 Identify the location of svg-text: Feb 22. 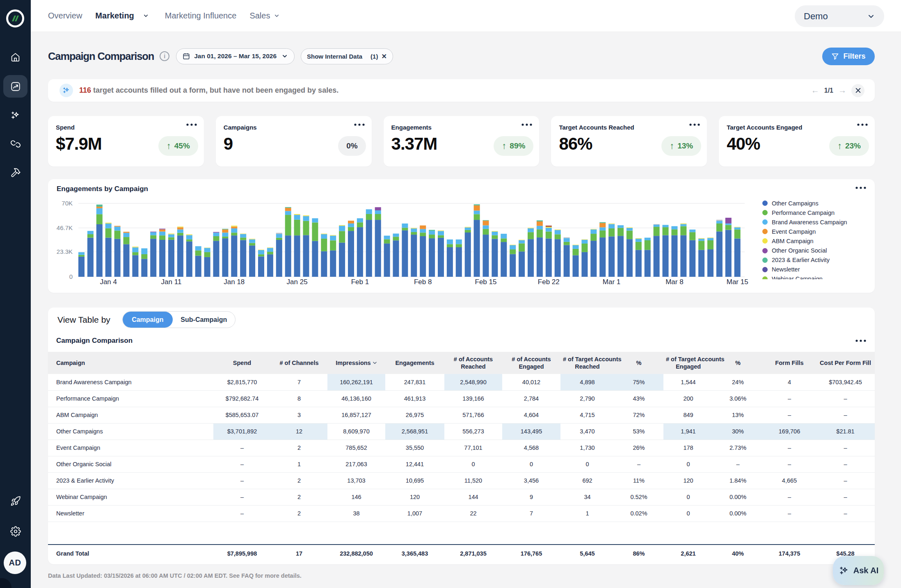
(549, 282).